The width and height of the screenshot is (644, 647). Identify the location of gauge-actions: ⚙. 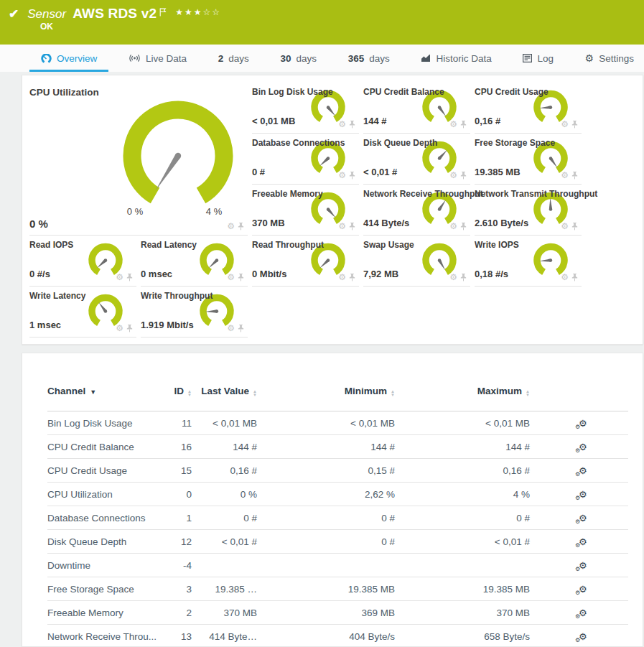
(235, 277).